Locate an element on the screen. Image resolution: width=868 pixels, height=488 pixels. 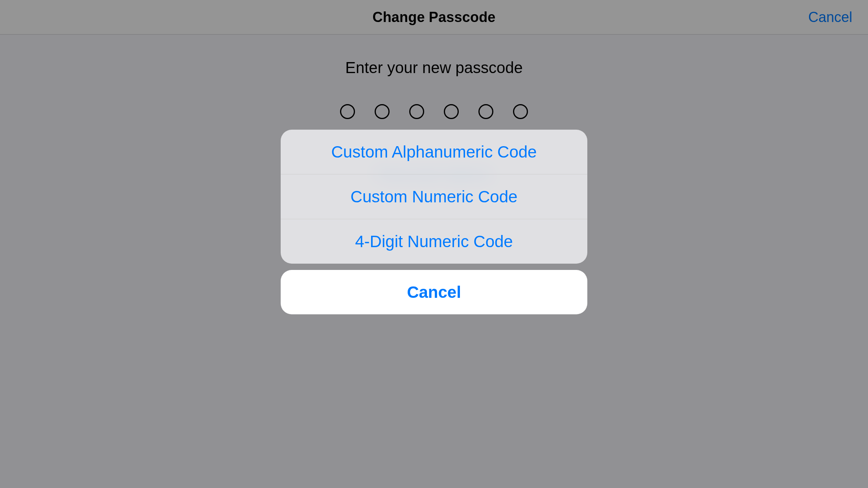
option-4-digit-numeric: 4-Digit Numeric Code is located at coordinates (434, 241).